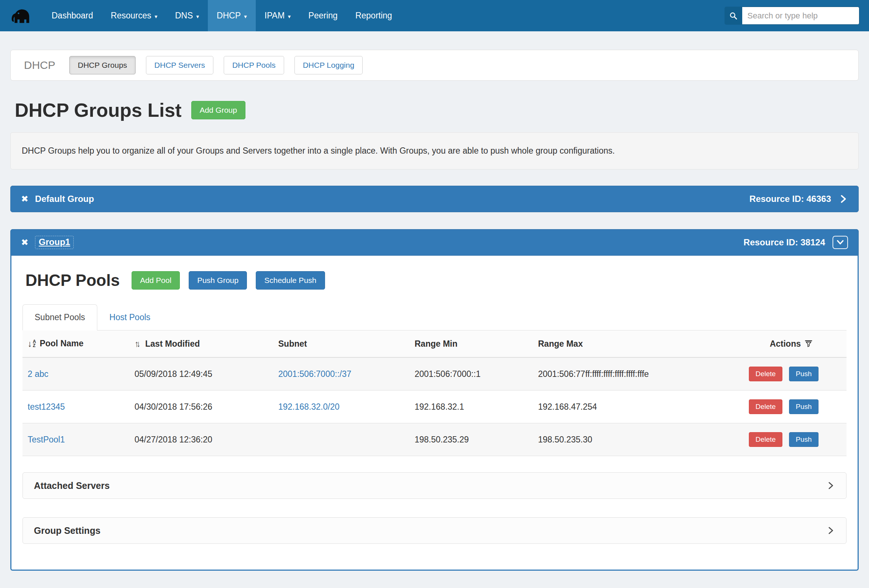 Image resolution: width=869 pixels, height=588 pixels. I want to click on subnet-link: 2001:506:7000::/37, so click(315, 374).